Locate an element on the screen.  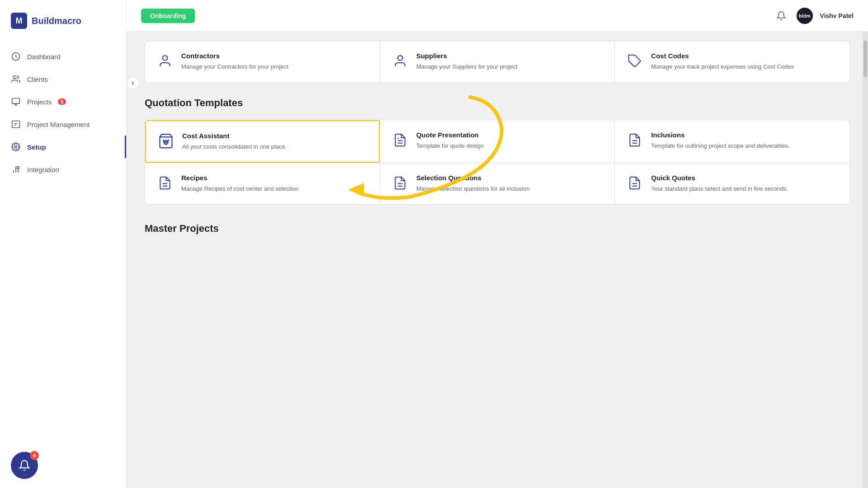
master-projects-title: Master Projects is located at coordinates (497, 229).